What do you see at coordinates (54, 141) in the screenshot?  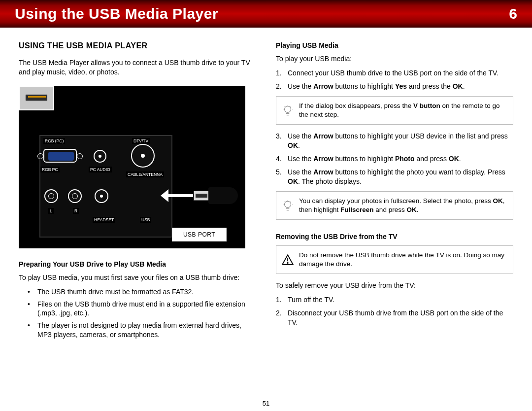 I see `label-rgb-pc-top: RGB (PC)` at bounding box center [54, 141].